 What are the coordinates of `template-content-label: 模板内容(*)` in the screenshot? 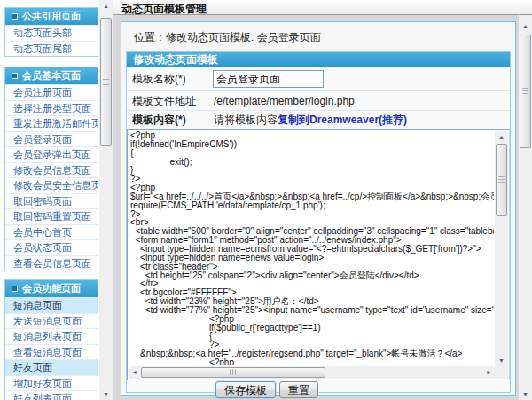 It's located at (173, 121).